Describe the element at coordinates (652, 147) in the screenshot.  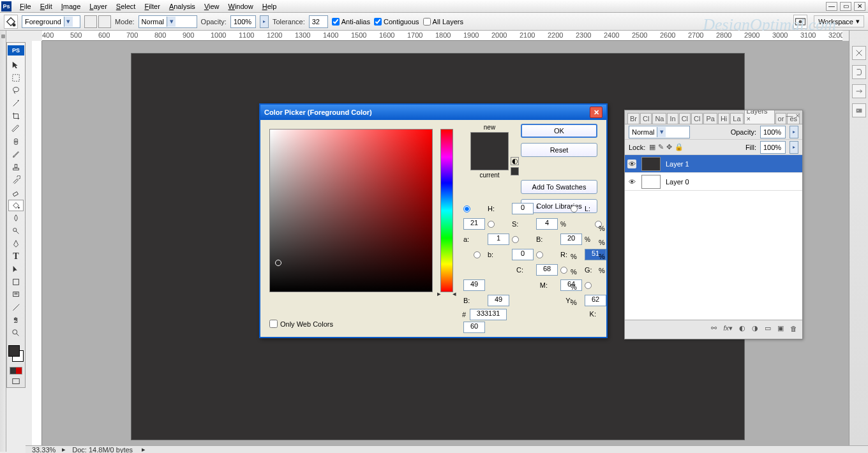
I see `lock-transparent-icon: ▦` at that location.